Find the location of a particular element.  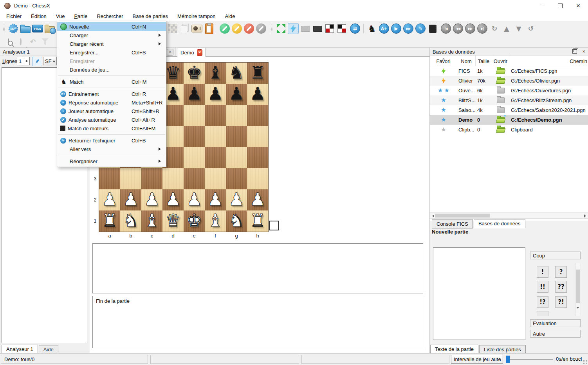

annotation-button-3: ?? is located at coordinates (561, 287).